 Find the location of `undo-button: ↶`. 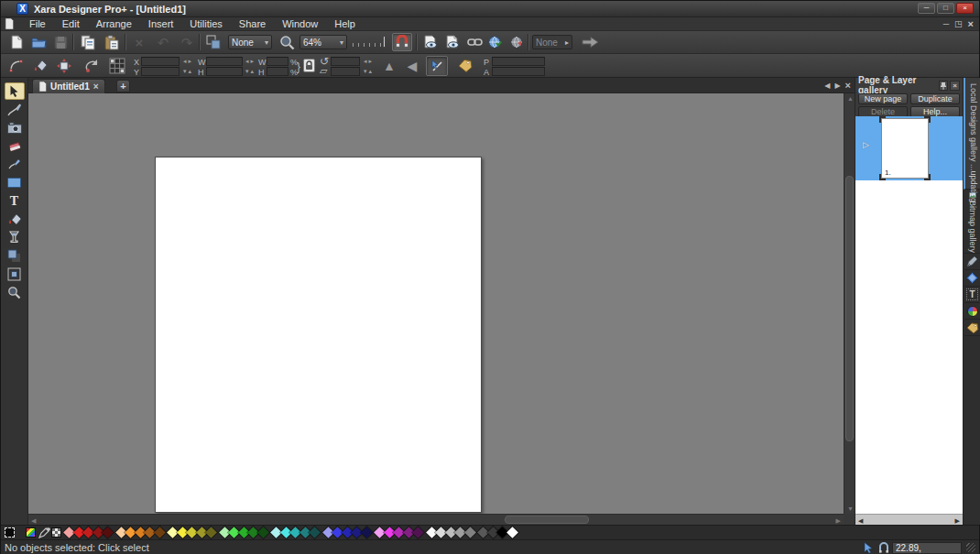

undo-button: ↶ is located at coordinates (163, 42).